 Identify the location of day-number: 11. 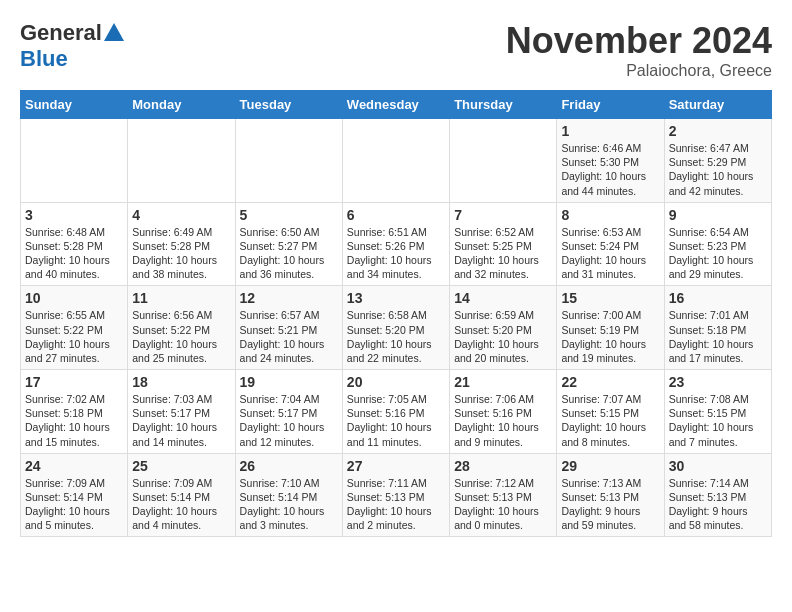
(181, 298).